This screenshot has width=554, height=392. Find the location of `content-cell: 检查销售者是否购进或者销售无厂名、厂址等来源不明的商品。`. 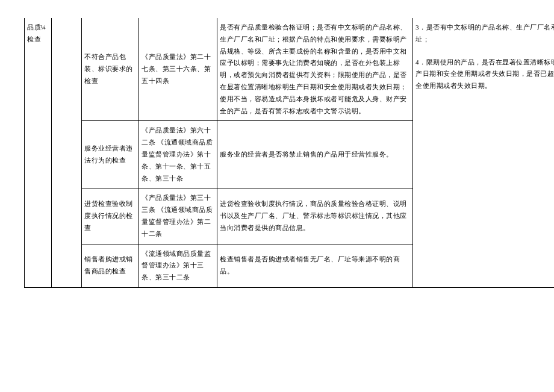

content-cell: 检查销售者是否购进或者销售无厂名、厂址等来源不明的商品。 is located at coordinates (316, 266).